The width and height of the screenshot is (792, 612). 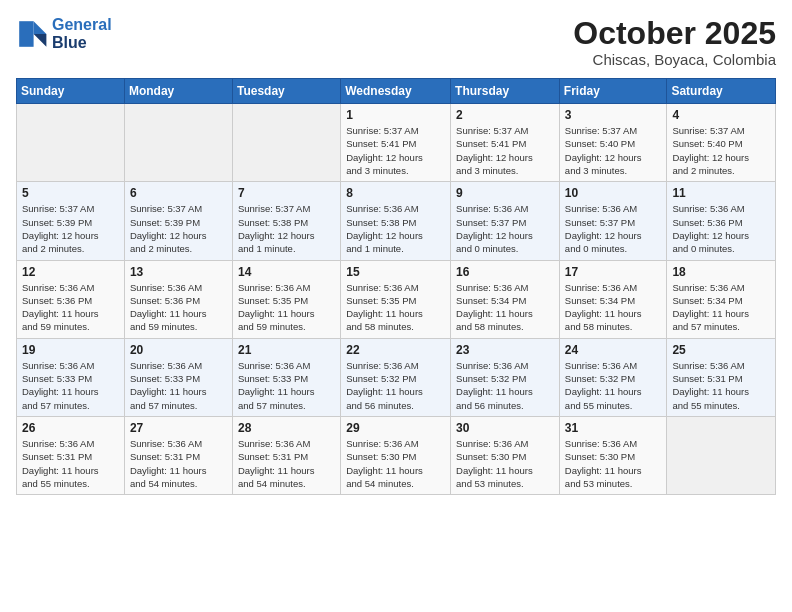 I want to click on month-title: October 2025, so click(x=674, y=34).